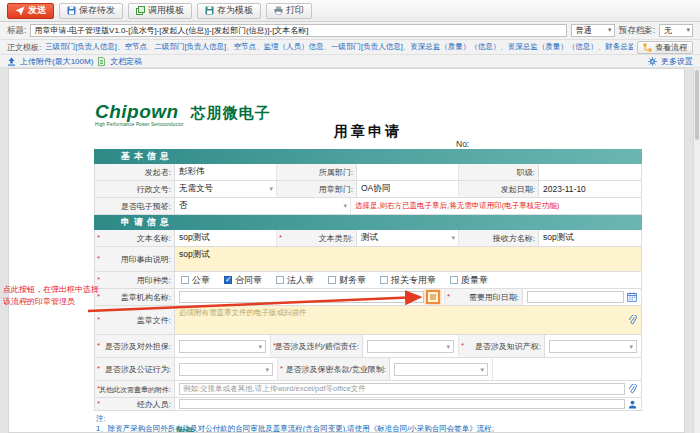  What do you see at coordinates (410, 346) in the screenshot?
I see `q-breach-select` at bounding box center [410, 346].